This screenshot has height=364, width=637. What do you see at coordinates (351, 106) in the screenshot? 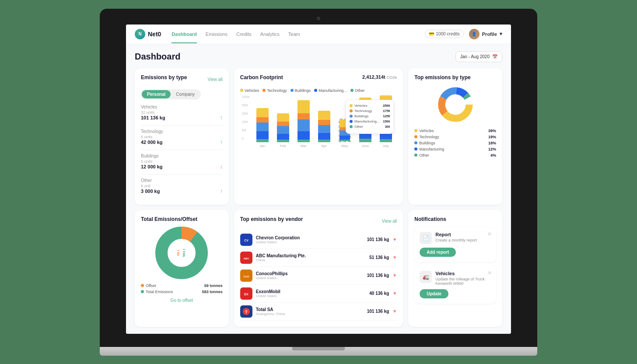
I see `tooltip-vehicles-dot` at bounding box center [351, 106].